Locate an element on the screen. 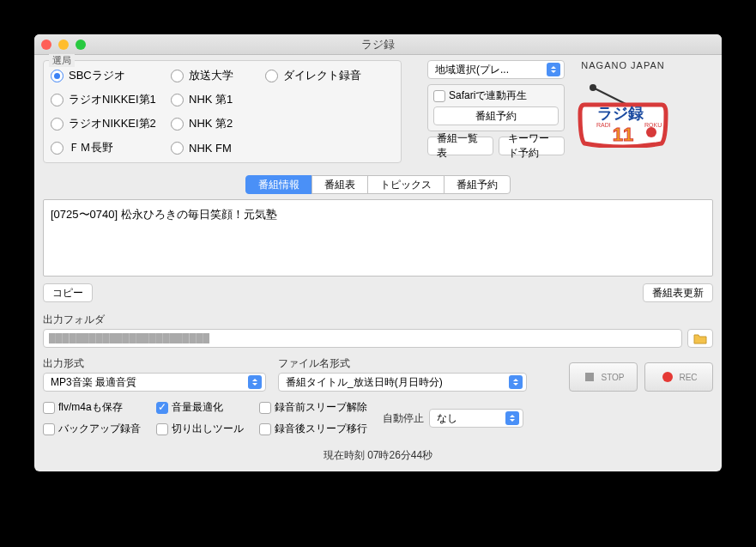  program-info-text: [0725〜0740] 松永ひろきの毎日笑顔！元気塾 is located at coordinates (164, 215).